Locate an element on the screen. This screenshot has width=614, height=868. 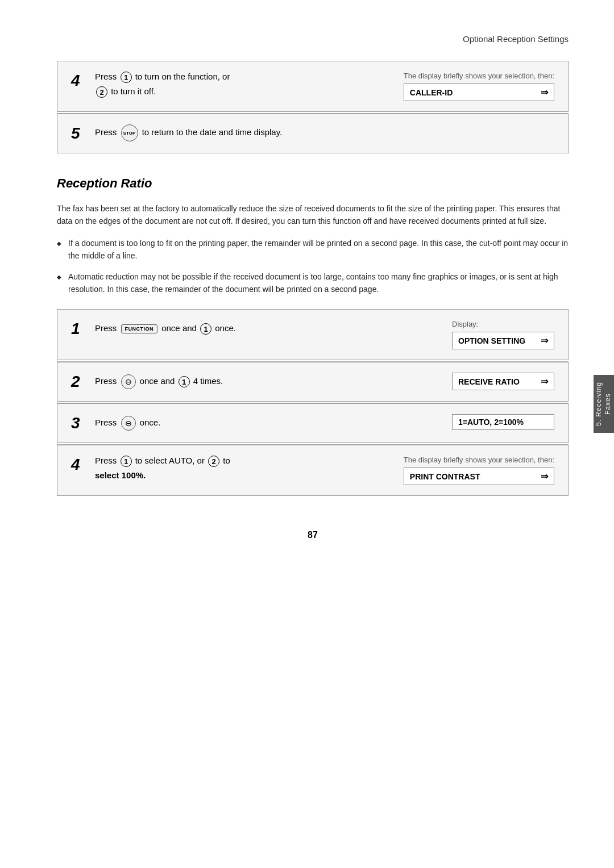
top-step4-circle2: 2 is located at coordinates (102, 92).